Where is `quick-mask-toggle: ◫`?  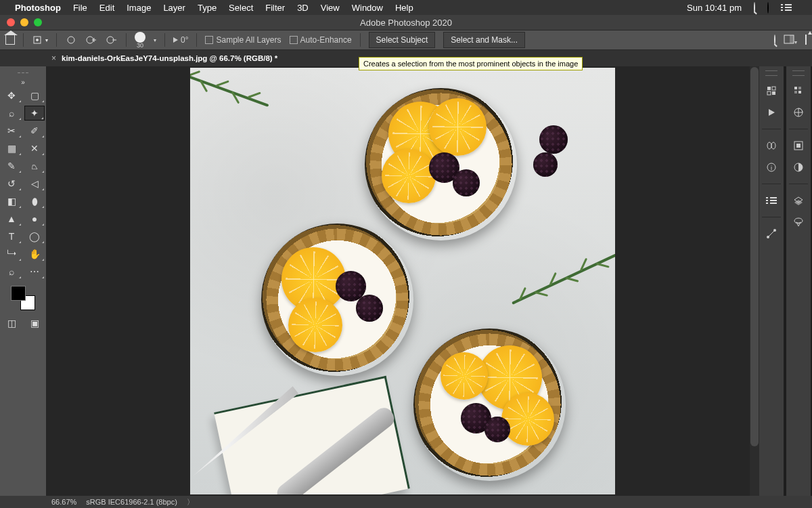
quick-mask-toggle: ◫ is located at coordinates (12, 323).